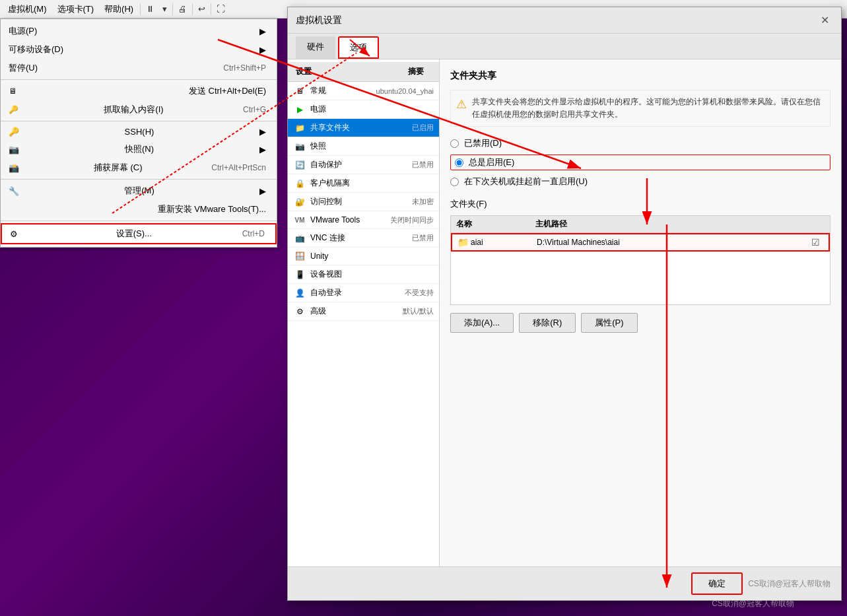 The height and width of the screenshot is (616, 847). I want to click on snapshot-list-icon: 📷, so click(300, 147).